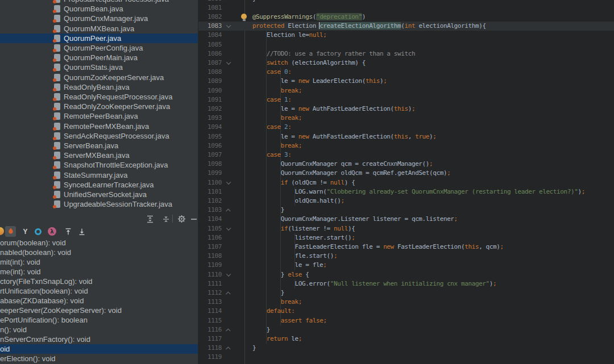  Describe the element at coordinates (99, 156) in the screenshot. I see `file-tree-item: ServerMXBean.java` at that location.